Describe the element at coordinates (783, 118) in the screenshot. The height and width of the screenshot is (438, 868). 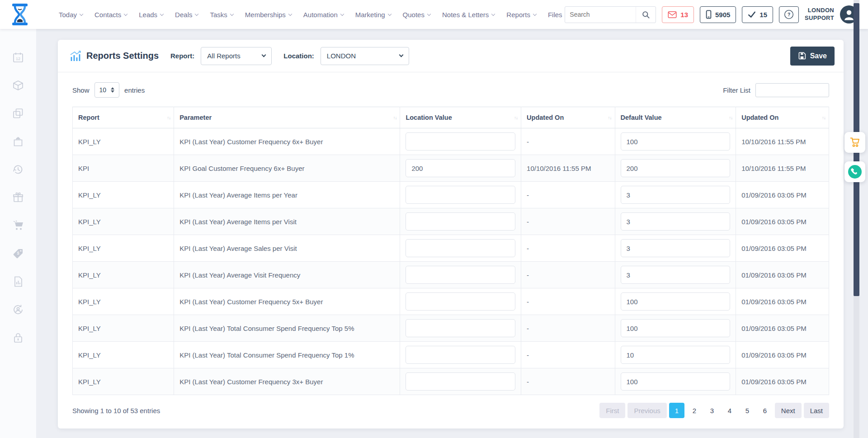
I see `column-header-updated-on-2: Updated On↑↓` at that location.